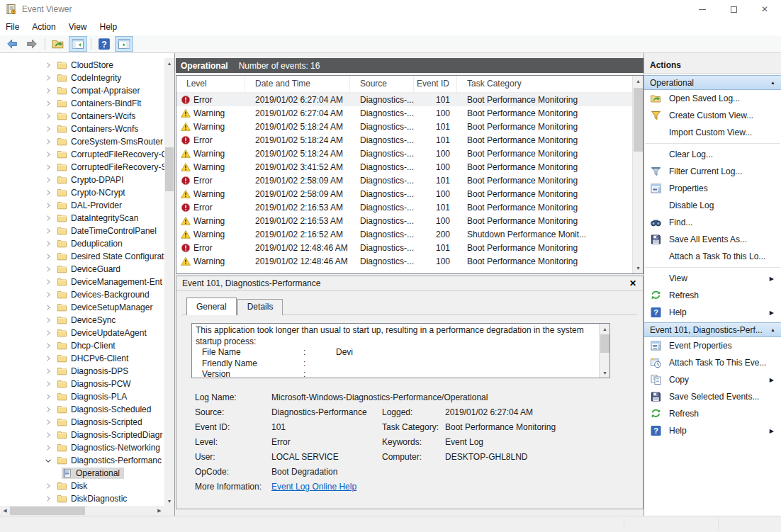 The height and width of the screenshot is (532, 781). Describe the element at coordinates (82, 205) in the screenshot. I see `tree-item-dal-provider: DAL-Provider` at that location.